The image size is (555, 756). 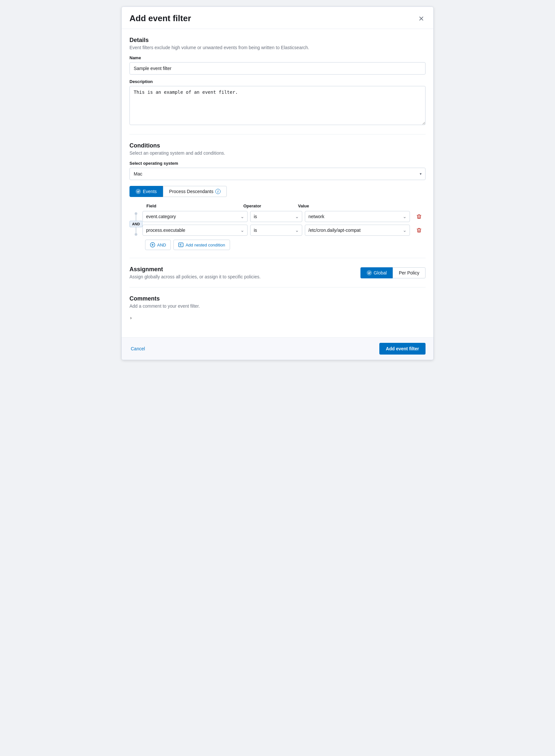 What do you see at coordinates (242, 273) in the screenshot?
I see `assignment-text: Assignment Assign globally across all po…` at bounding box center [242, 273].